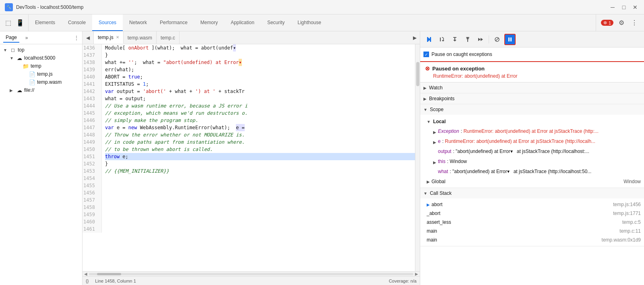 This screenshot has width=644, height=285. What do you see at coordinates (138, 23) in the screenshot?
I see `tab-network: Network` at bounding box center [138, 23].